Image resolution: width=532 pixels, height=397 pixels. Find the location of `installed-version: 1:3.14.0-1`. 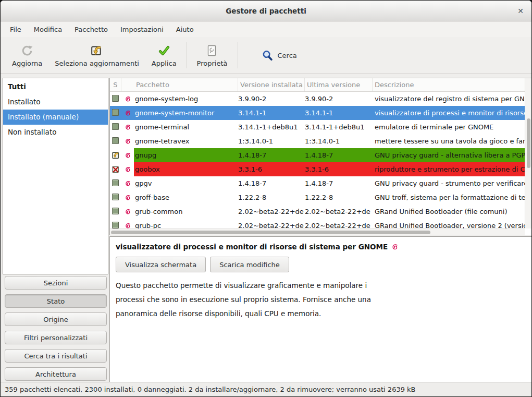

installed-version: 1:3.14.0-1 is located at coordinates (271, 141).